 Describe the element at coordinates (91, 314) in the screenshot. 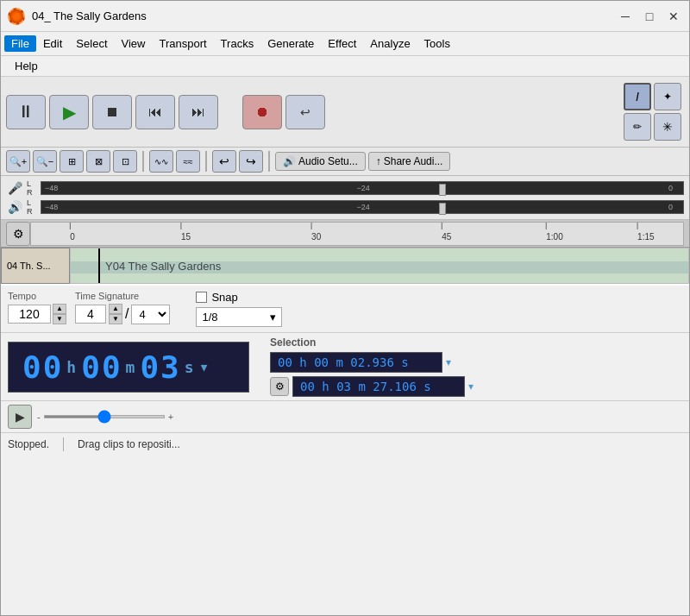

I see `time-sig-num: 4` at that location.